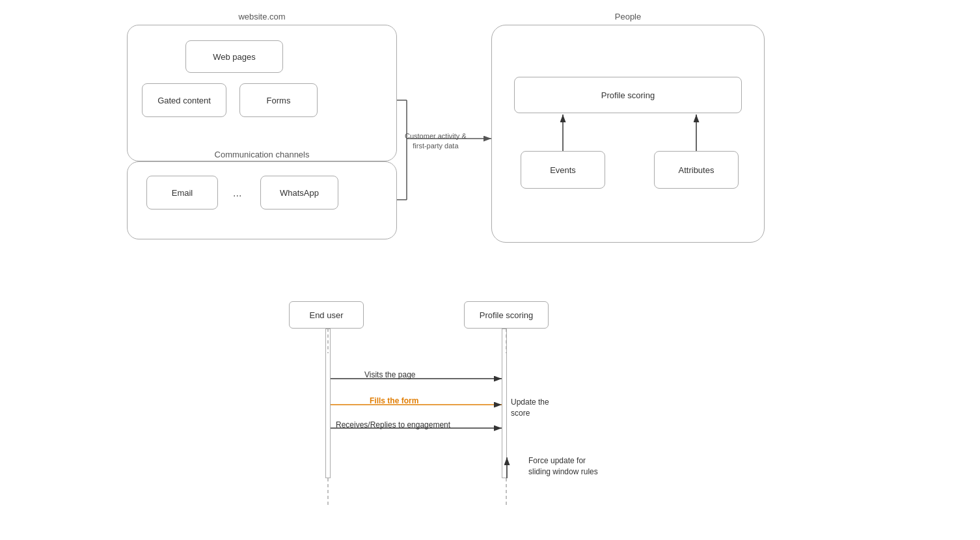 The width and height of the screenshot is (980, 540). I want to click on gated-label: Gated content, so click(184, 100).